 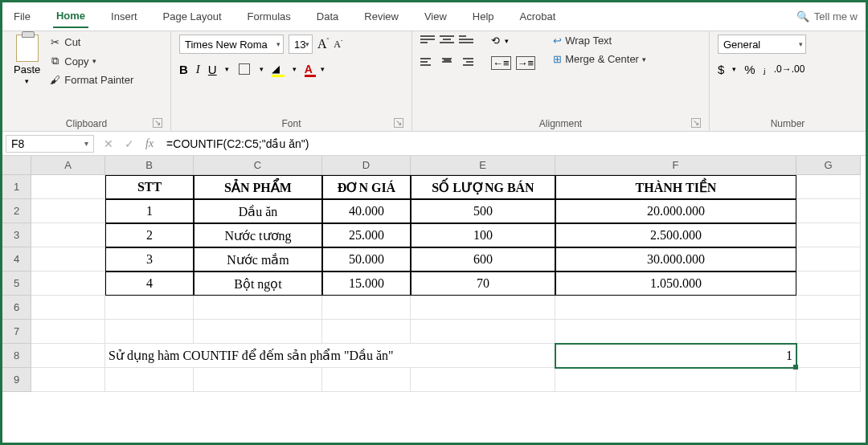 I want to click on bold-button: B, so click(x=183, y=69).